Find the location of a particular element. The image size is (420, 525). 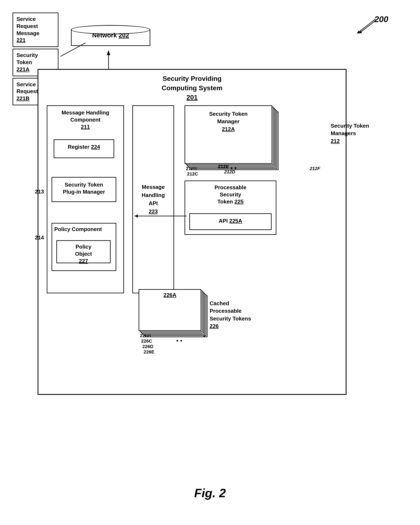

stpm-line2: Plug-in Manager is located at coordinates (84, 192).